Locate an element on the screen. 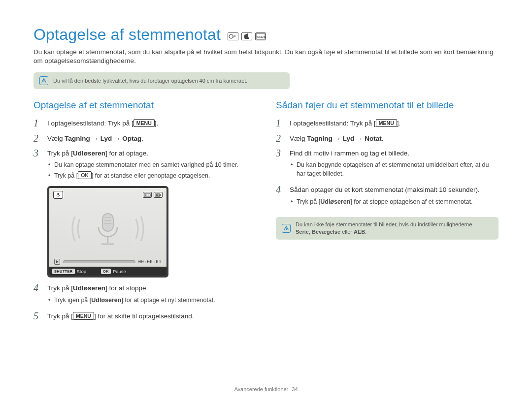  bullet-item: Tryk på [Udløseren] for at stoppe optage… is located at coordinates (394, 202).